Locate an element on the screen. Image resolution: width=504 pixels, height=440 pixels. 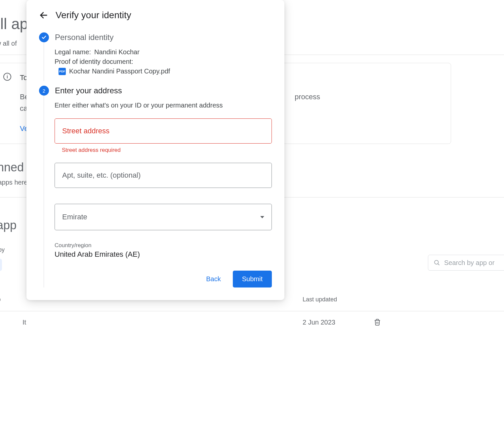
country-region-value: United Arab Emirates (AE) is located at coordinates (163, 254).